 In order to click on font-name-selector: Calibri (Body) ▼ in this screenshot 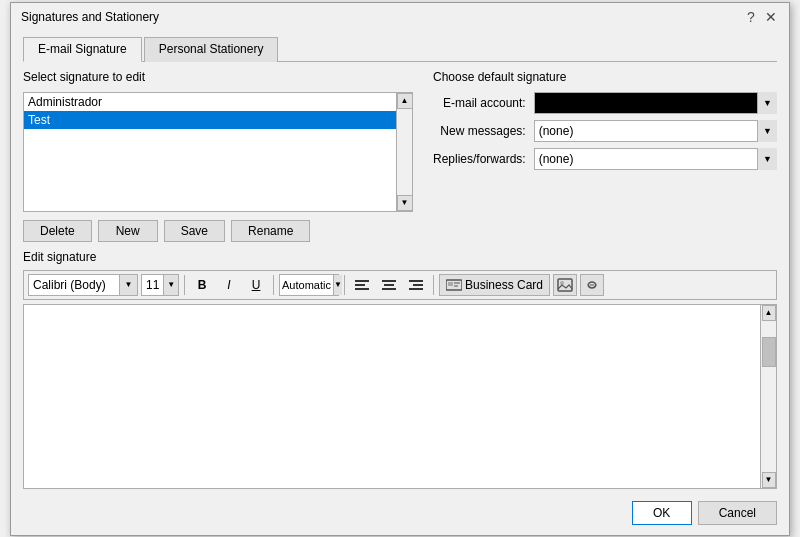, I will do `click(83, 285)`.